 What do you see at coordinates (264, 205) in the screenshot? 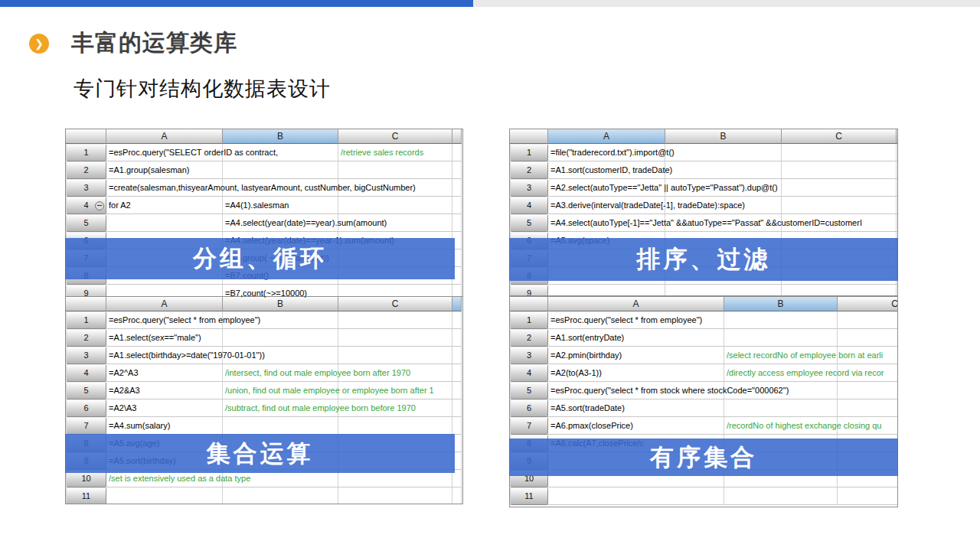
I see `sheet-row: 4for A2=A4(1).salesman` at bounding box center [264, 205].